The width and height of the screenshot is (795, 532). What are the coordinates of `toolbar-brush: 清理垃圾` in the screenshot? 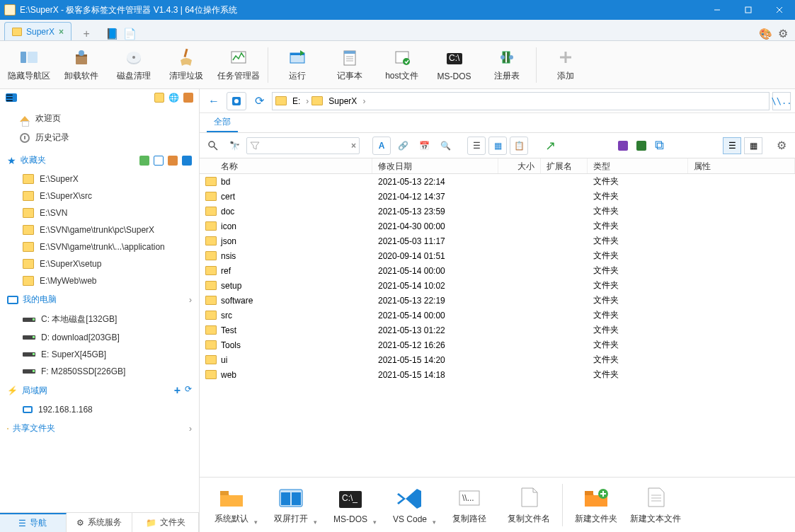 It's located at (186, 65).